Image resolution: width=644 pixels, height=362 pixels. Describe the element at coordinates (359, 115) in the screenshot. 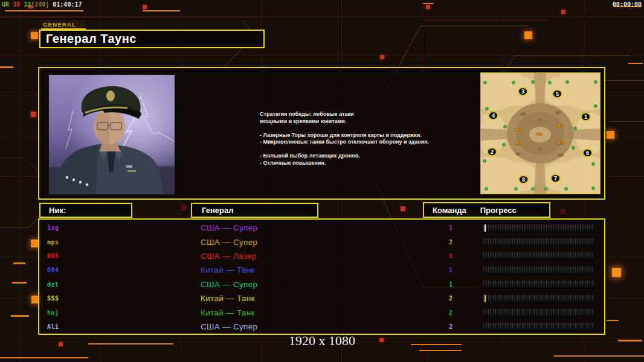

I see `strategy-line: Стратегия победы: лобовые атаки` at that location.